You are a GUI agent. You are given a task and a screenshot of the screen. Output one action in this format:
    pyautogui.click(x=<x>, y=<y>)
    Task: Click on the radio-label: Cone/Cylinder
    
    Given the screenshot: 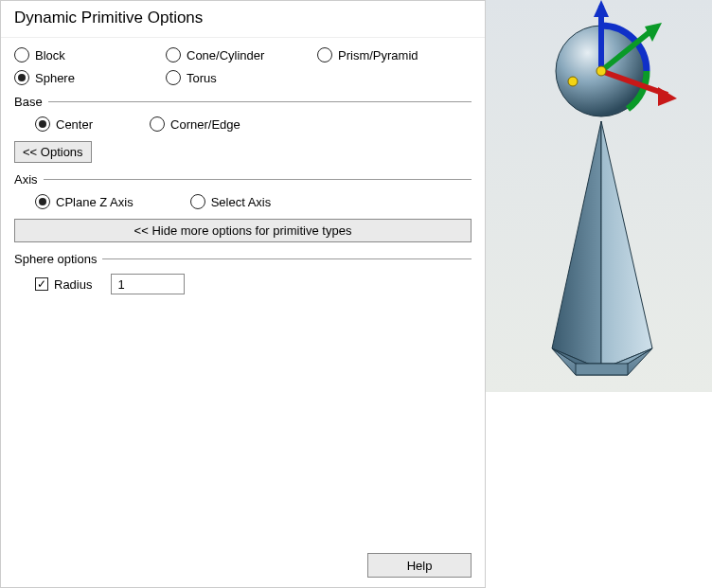 What is the action you would take?
    pyautogui.click(x=225, y=55)
    